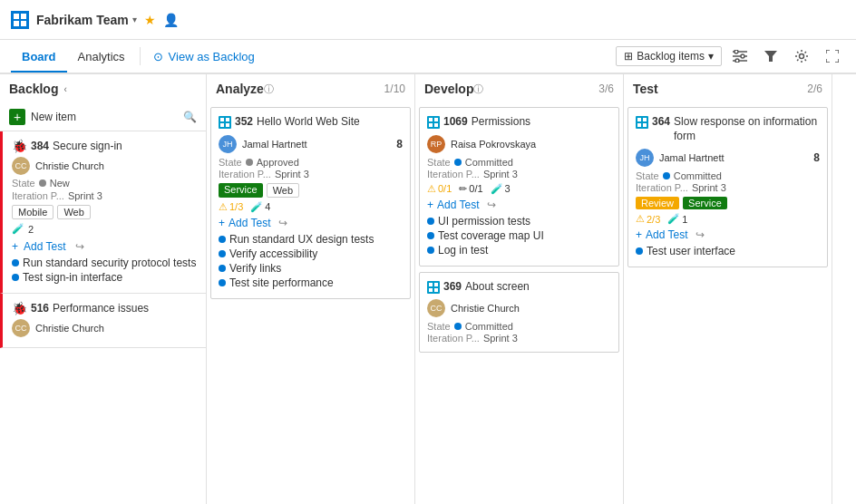 The width and height of the screenshot is (856, 504). Describe the element at coordinates (310, 239) in the screenshot. I see `test-item-1: Run standard UX design tests` at that location.